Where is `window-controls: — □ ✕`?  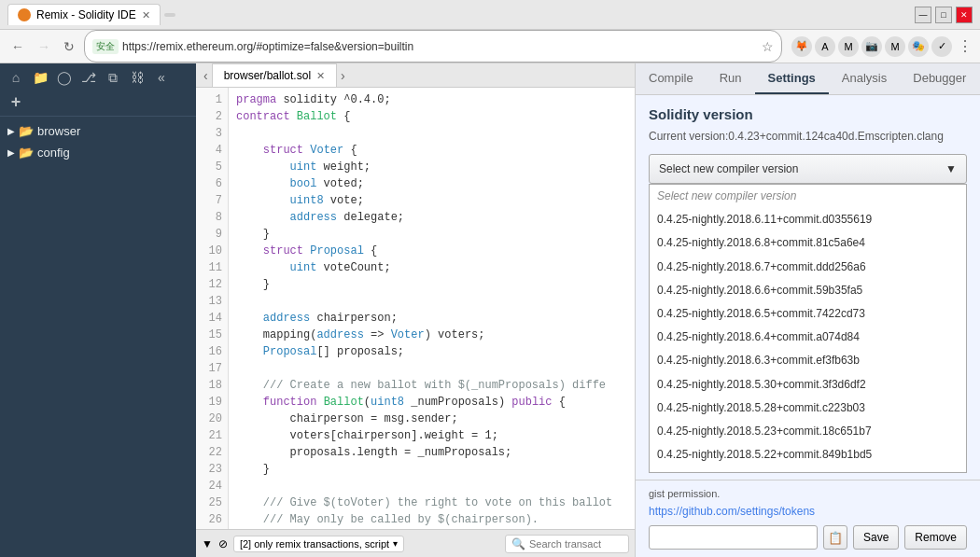 window-controls: — □ ✕ is located at coordinates (944, 15).